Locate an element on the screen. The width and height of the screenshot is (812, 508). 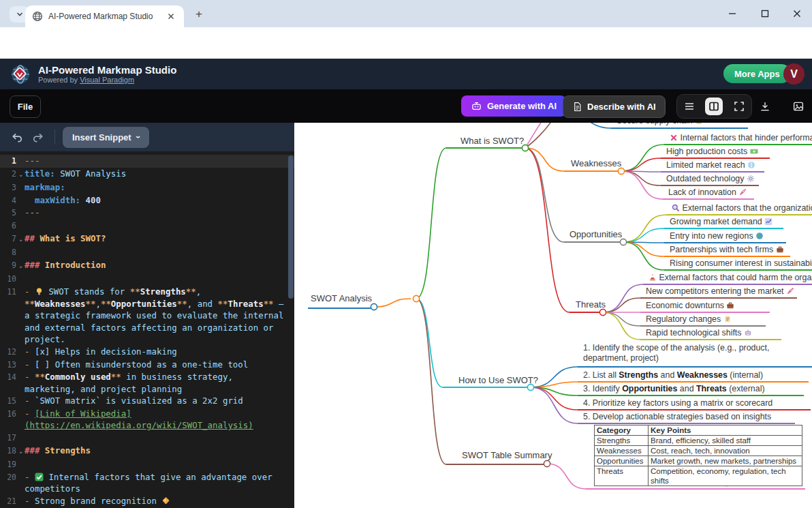
editor-line-8: 8 is located at coordinates (147, 252).